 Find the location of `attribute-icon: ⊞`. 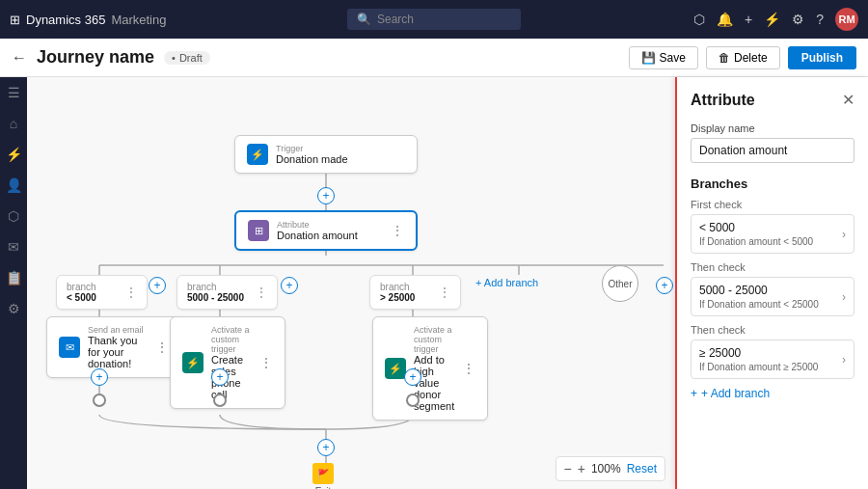

attribute-icon: ⊞ is located at coordinates (258, 231).